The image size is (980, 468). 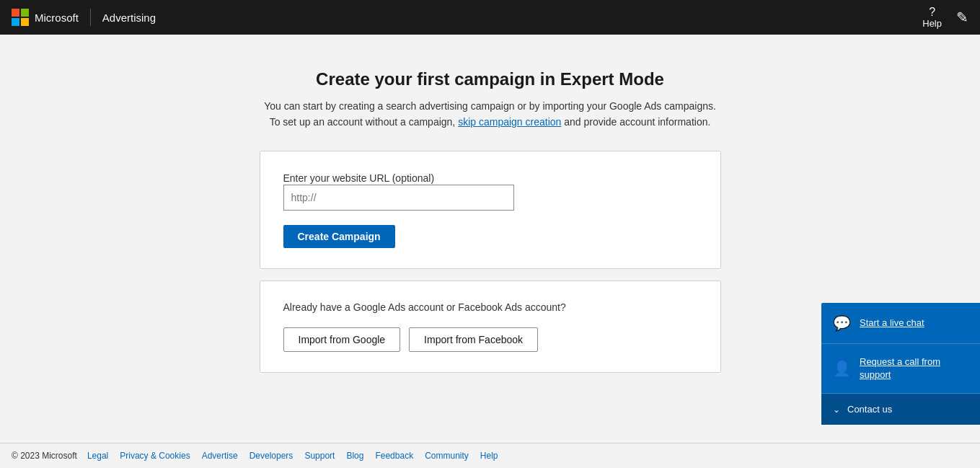 What do you see at coordinates (91, 17) in the screenshot?
I see `header-divider` at bounding box center [91, 17].